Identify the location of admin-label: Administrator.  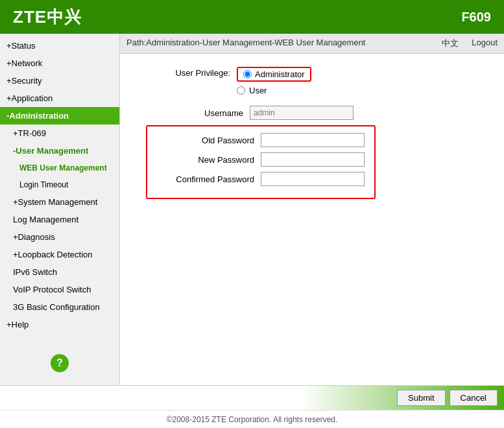
(280, 74).